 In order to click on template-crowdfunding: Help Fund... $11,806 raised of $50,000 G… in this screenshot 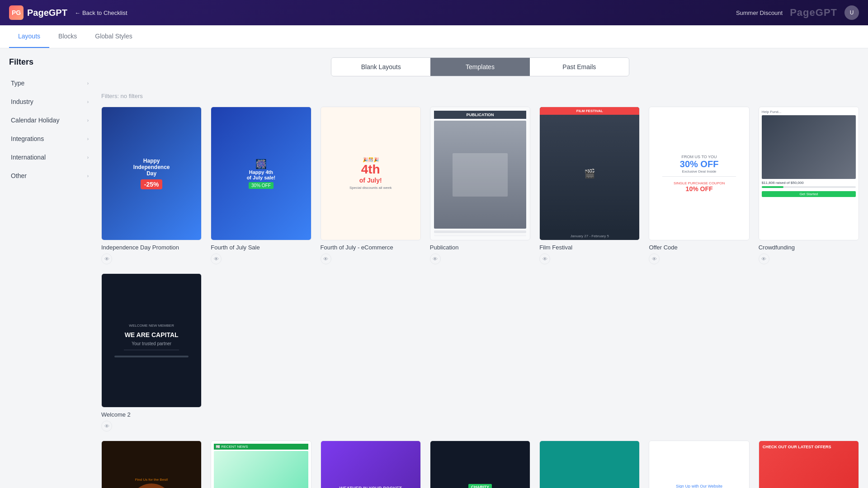, I will do `click(809, 185)`.